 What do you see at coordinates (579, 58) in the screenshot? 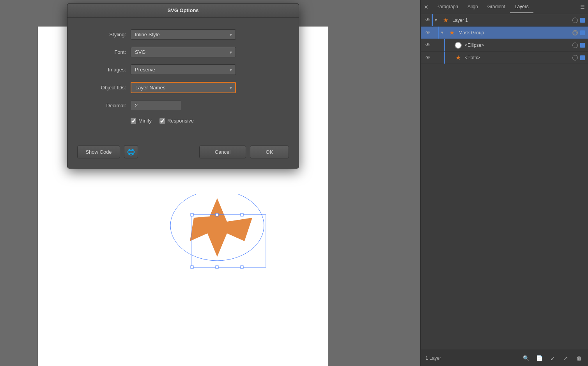
I see `layer-controls-path` at bounding box center [579, 58].